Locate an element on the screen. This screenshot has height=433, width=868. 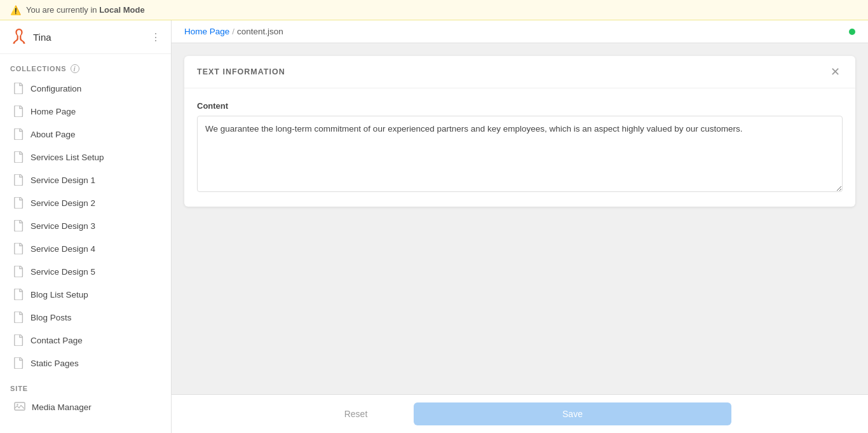
sidebar-item-service-design-4: Service Design 4 is located at coordinates (85, 249).